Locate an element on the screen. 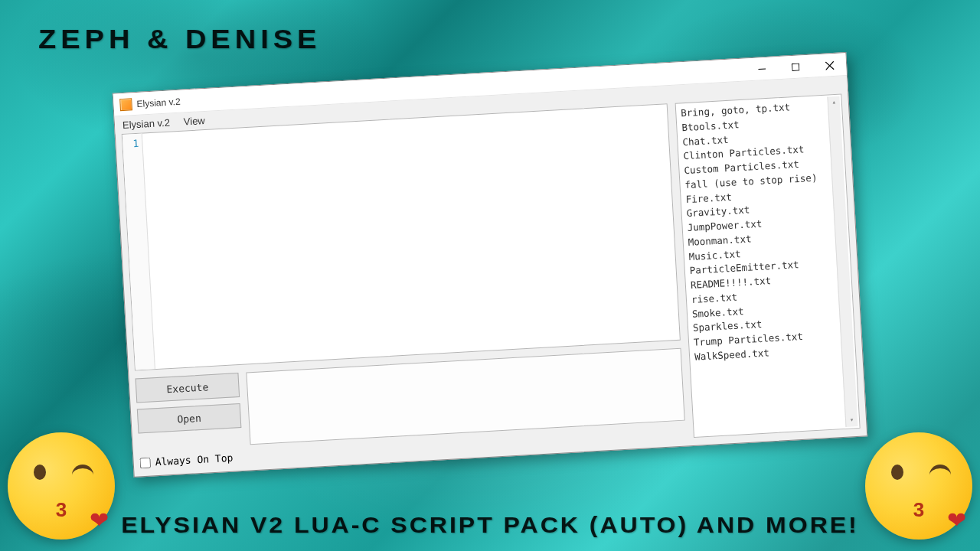 This screenshot has width=980, height=551. overlay-top-title: ZEPH & DENISE is located at coordinates (179, 40).